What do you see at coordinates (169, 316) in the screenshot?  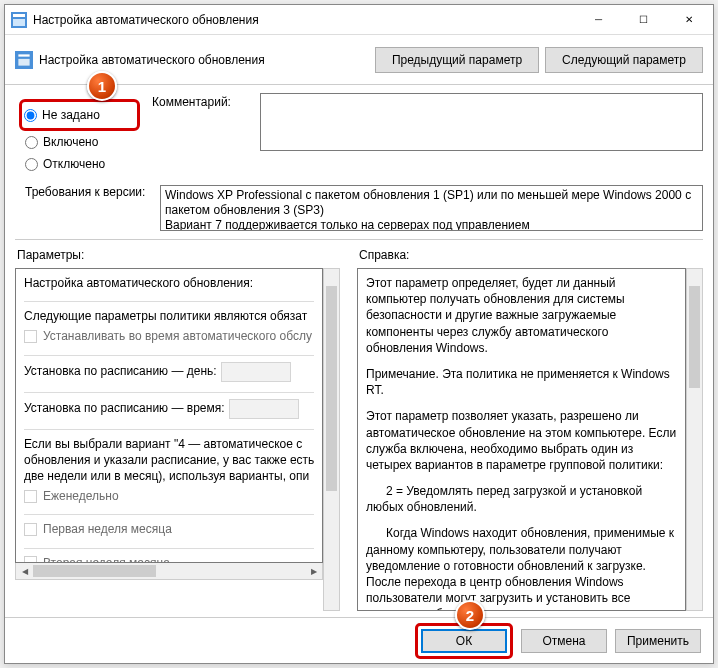 I see `options-mandatory-text: Следующие параметры политики являются об…` at bounding box center [169, 316].